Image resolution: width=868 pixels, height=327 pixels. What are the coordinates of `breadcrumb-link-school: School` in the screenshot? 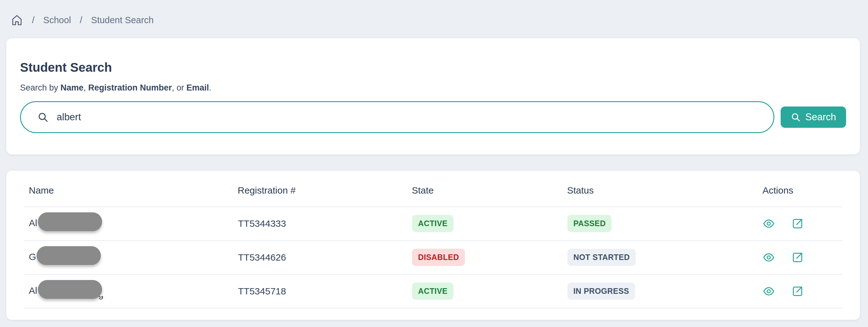 It's located at (57, 20).